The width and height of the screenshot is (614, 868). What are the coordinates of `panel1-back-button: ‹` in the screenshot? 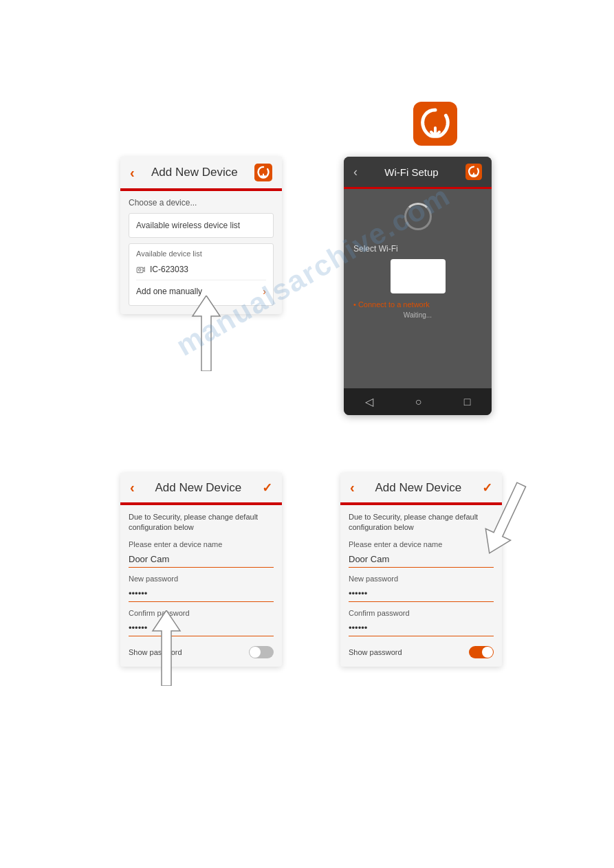 It's located at (132, 173).